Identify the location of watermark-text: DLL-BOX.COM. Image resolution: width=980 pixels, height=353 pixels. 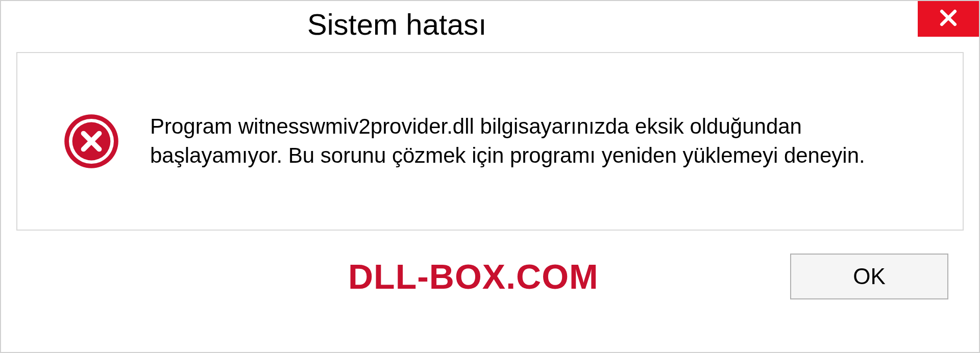
(474, 276).